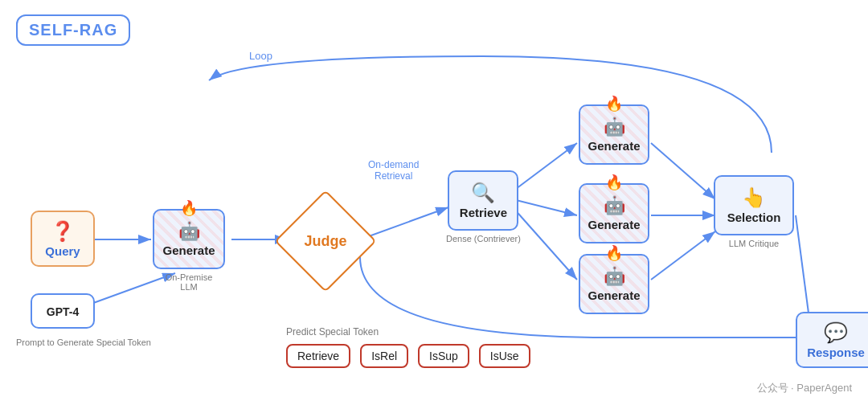  Describe the element at coordinates (63, 311) in the screenshot. I see `gpt4-box: GPT-4` at that location.